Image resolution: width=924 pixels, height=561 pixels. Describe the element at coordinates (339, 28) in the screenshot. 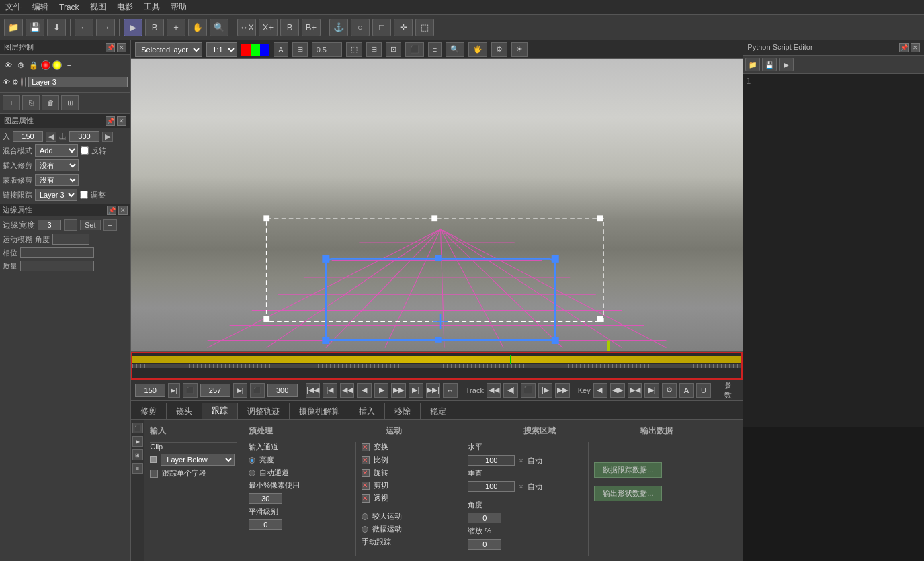

I see `anchor-btn: ⚓` at that location.